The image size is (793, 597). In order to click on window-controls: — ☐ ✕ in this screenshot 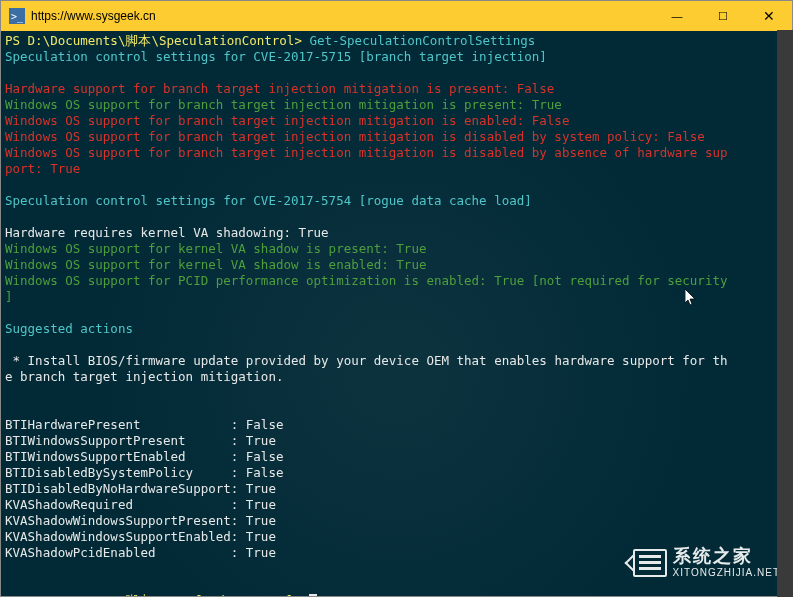, I will do `click(723, 16)`.